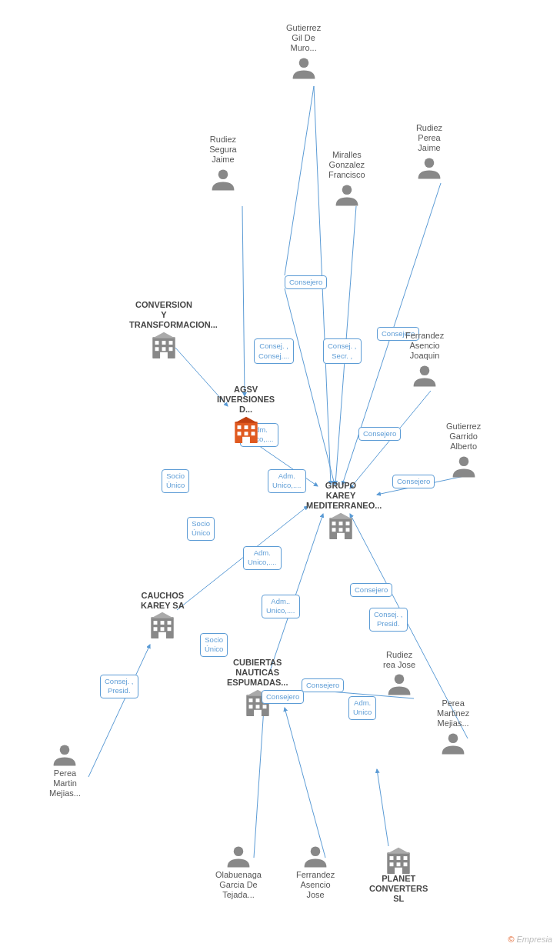  Describe the element at coordinates (65, 784) in the screenshot. I see `label-perea-martin: PereaMartinMejias...` at that location.